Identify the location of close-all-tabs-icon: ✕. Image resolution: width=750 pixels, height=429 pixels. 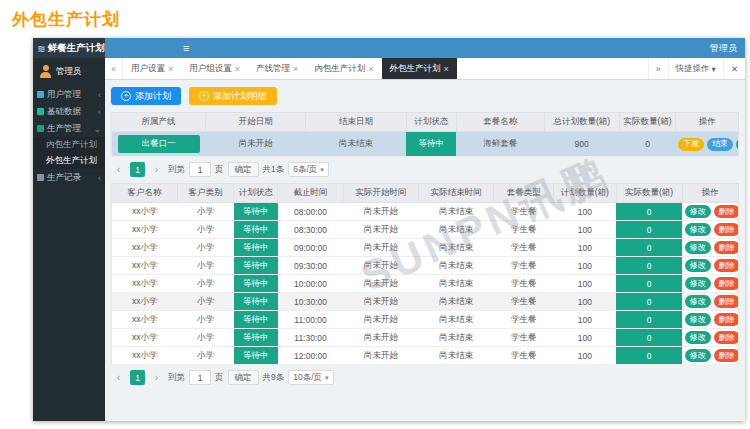
(734, 68).